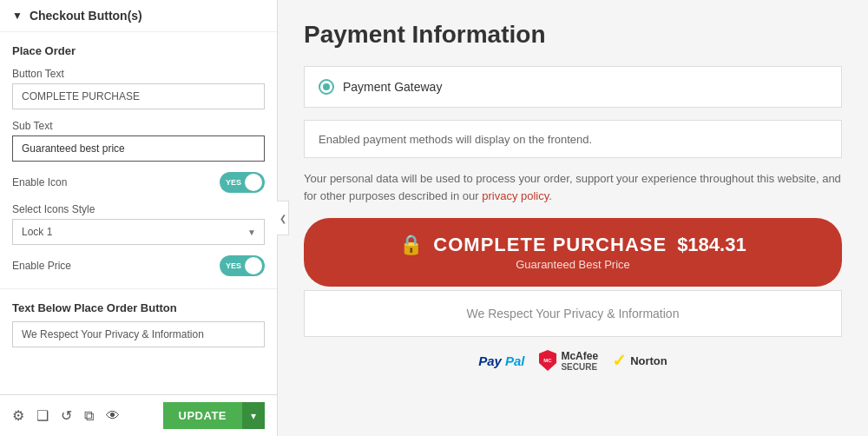 The width and height of the screenshot is (868, 436). Describe the element at coordinates (43, 415) in the screenshot. I see `layers-icon: ❑` at that location.